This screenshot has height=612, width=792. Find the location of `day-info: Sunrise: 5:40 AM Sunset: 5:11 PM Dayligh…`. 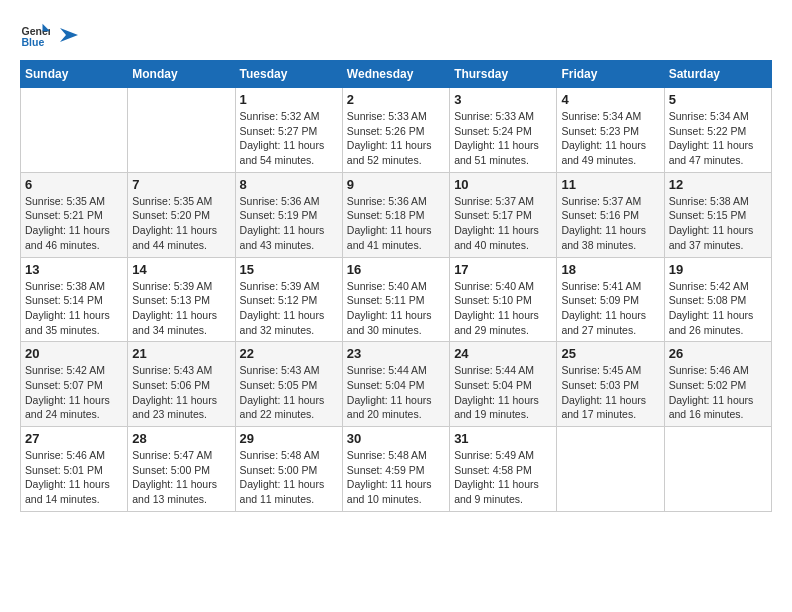

day-info: Sunrise: 5:40 AM Sunset: 5:11 PM Dayligh… is located at coordinates (396, 308).